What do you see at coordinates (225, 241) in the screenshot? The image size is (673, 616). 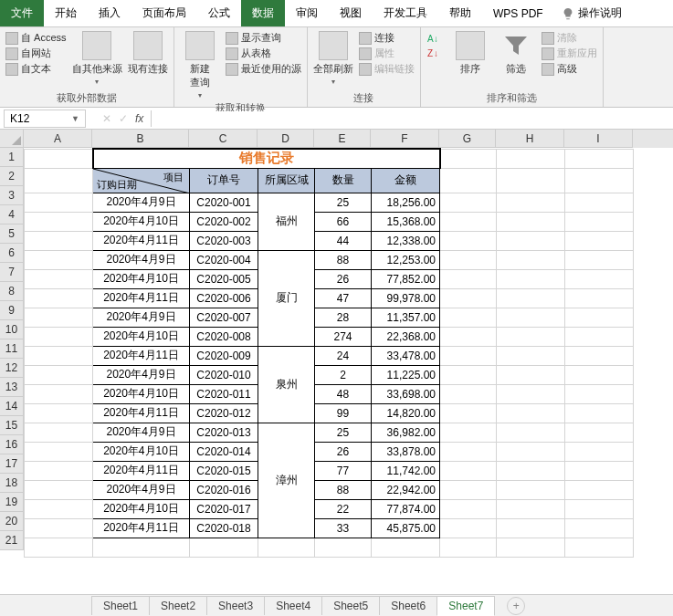 I see `cell-order: C2020-003` at bounding box center [225, 241].